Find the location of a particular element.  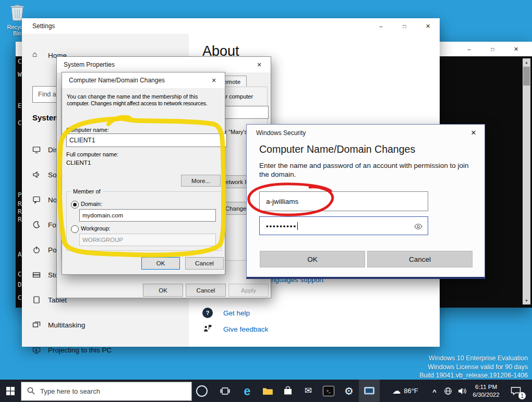

domain-radio is located at coordinates (75, 204).